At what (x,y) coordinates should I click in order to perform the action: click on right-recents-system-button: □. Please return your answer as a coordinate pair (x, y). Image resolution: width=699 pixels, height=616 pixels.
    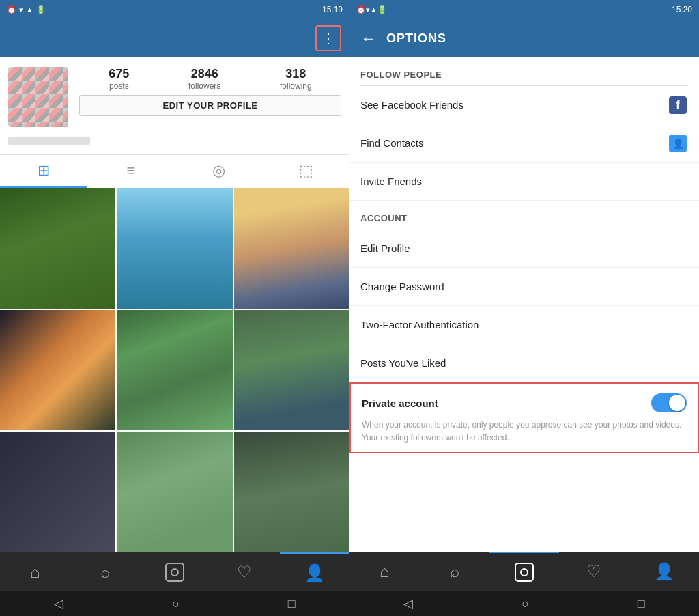
    Looking at the image, I should click on (642, 604).